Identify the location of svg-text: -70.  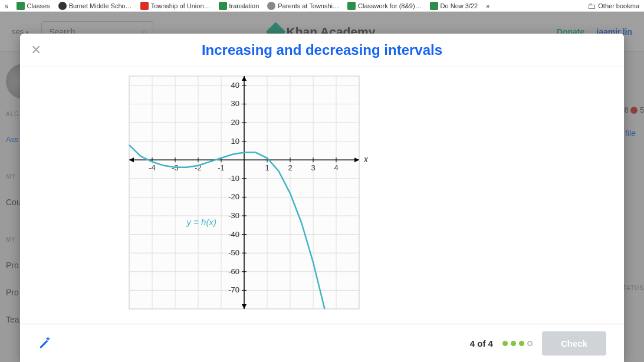
(234, 290).